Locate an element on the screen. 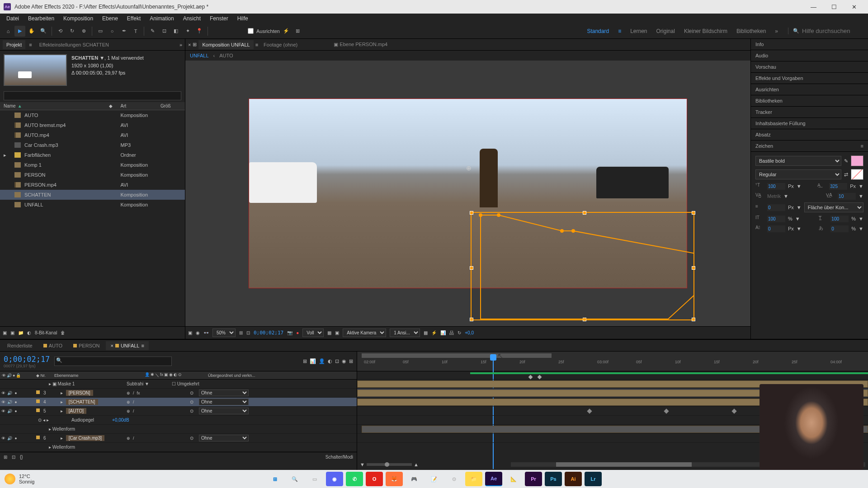  tab-project: Projekt is located at coordinates (14, 45).